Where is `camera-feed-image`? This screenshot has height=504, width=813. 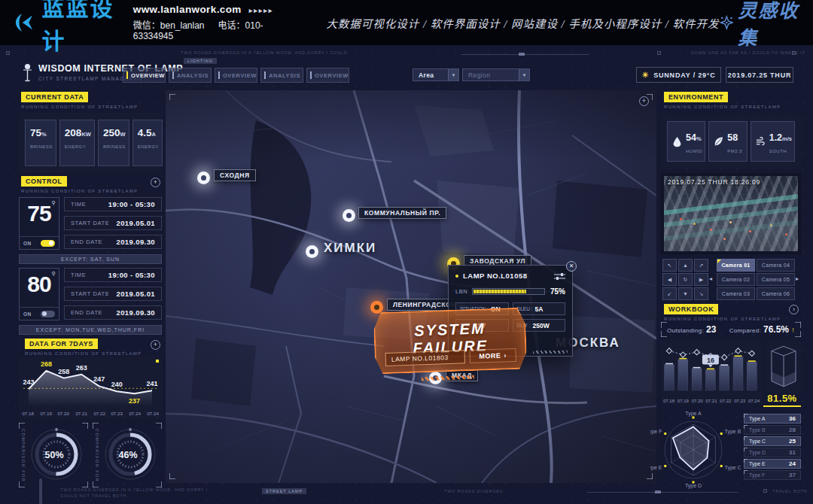
camera-feed-image is located at coordinates (731, 214).